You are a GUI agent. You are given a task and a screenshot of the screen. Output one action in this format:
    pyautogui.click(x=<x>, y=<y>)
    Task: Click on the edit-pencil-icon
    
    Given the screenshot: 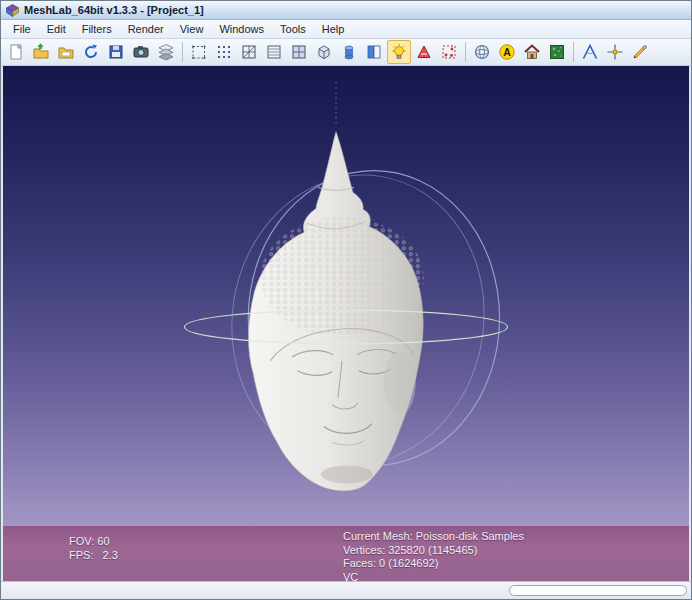 What is the action you would take?
    pyautogui.click(x=640, y=52)
    